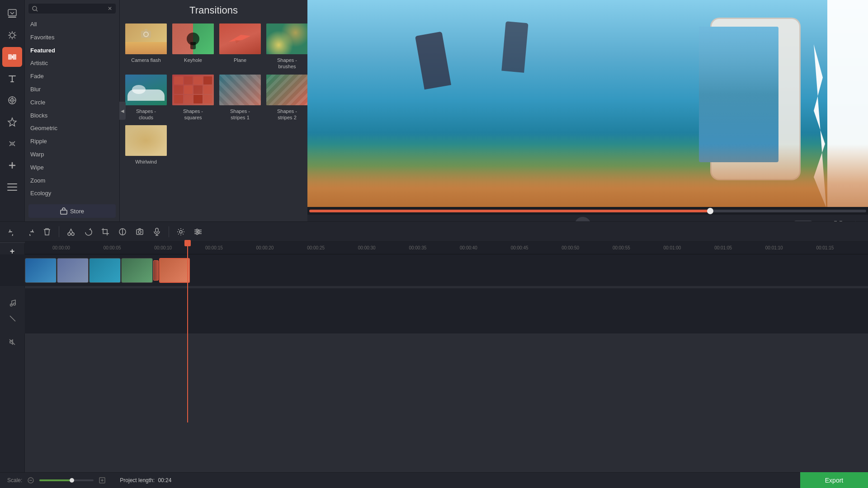  I want to click on category-zoom: Zoom, so click(72, 181).